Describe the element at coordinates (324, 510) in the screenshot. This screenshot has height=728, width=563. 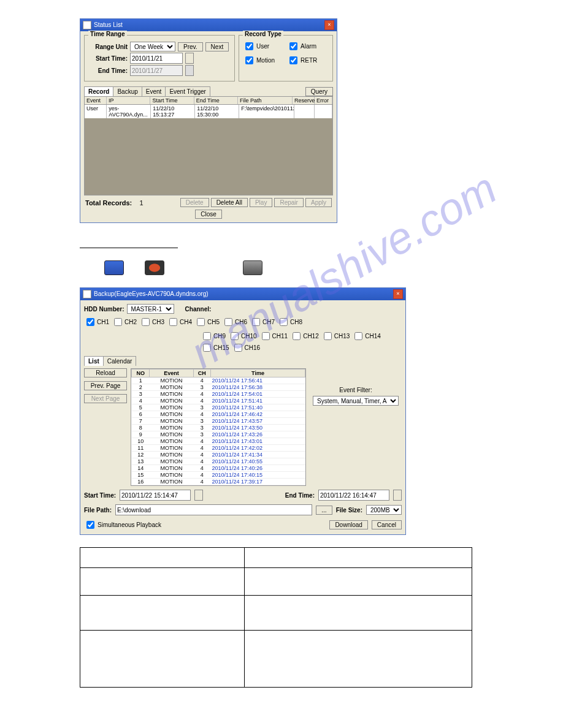
I see `browse-button: ...` at that location.